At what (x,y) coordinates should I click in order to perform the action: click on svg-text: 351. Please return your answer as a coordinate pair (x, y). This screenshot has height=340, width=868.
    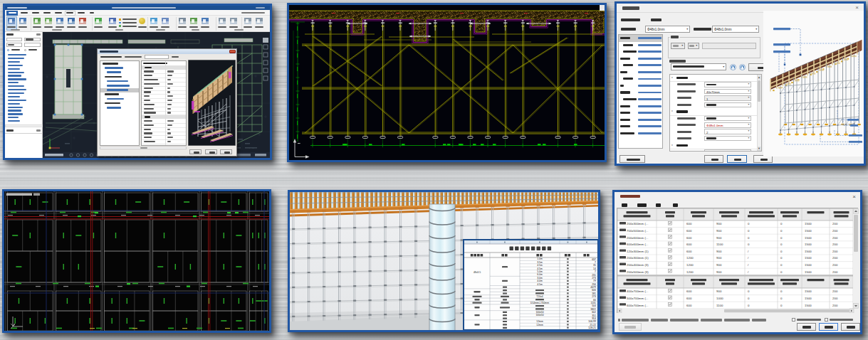
    Looking at the image, I should click on (594, 316).